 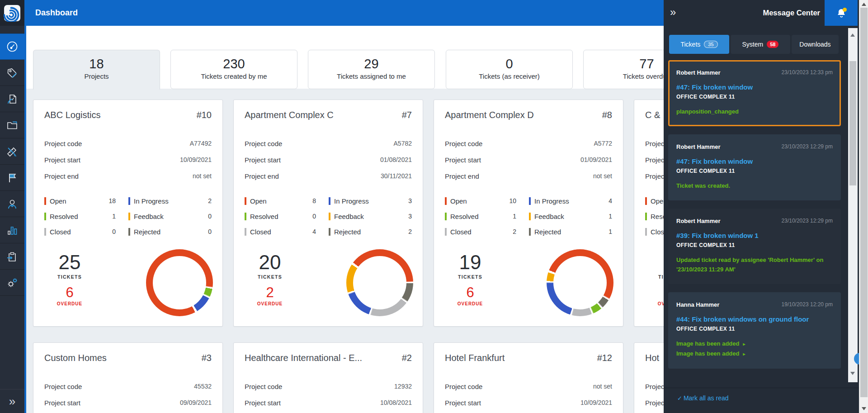 What do you see at coordinates (12, 99) in the screenshot?
I see `sidebar-item-audit-report` at bounding box center [12, 99].